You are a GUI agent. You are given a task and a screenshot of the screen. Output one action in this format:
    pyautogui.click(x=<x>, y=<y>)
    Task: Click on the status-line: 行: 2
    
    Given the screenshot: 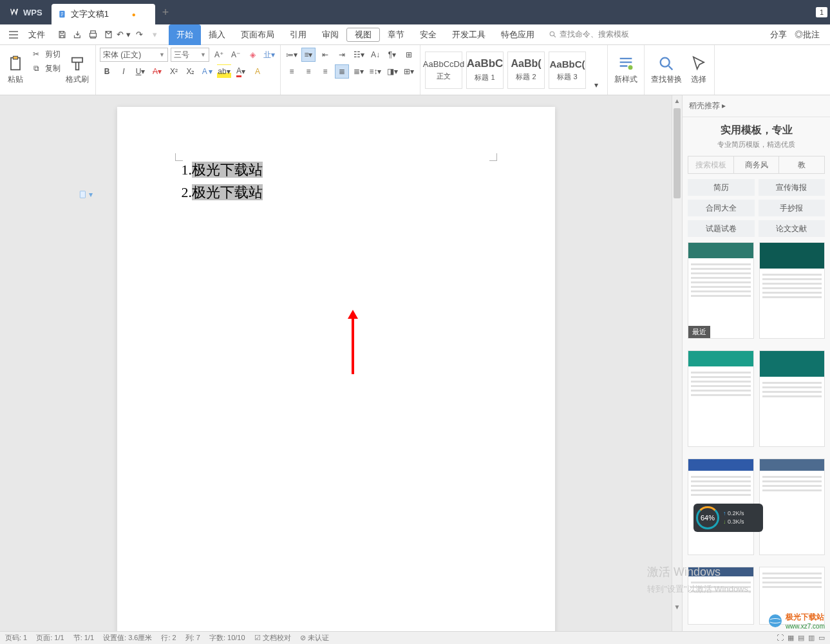 What is the action you would take?
    pyautogui.click(x=169, y=638)
    